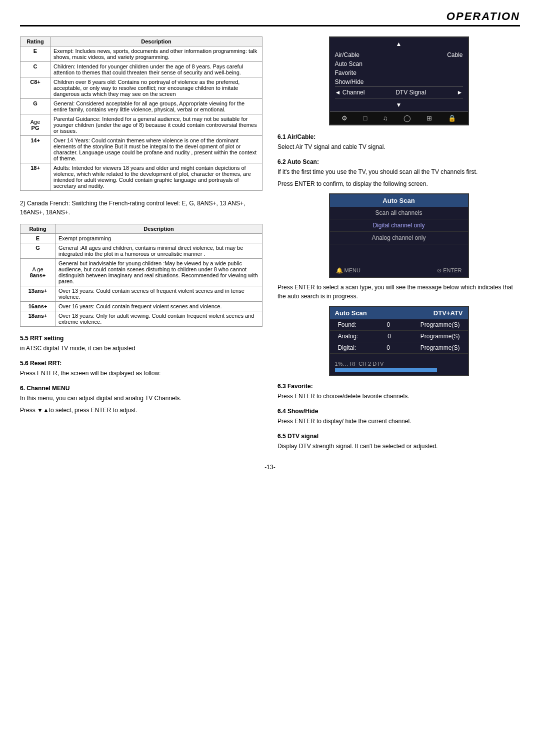  What do you see at coordinates (399, 292) in the screenshot?
I see `auto-scan-note: Press ENTER to select a scan type, you w…` at bounding box center [399, 292].